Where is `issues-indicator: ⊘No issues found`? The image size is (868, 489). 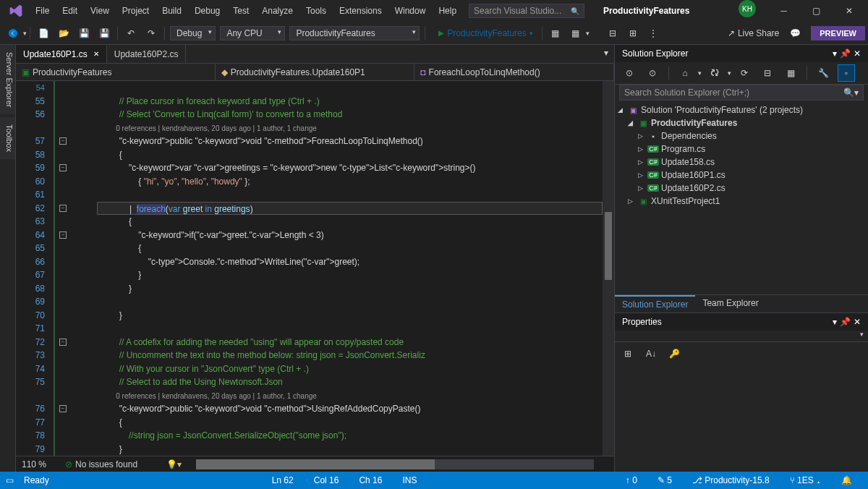
issues-indicator: ⊘No issues found is located at coordinates (101, 464).